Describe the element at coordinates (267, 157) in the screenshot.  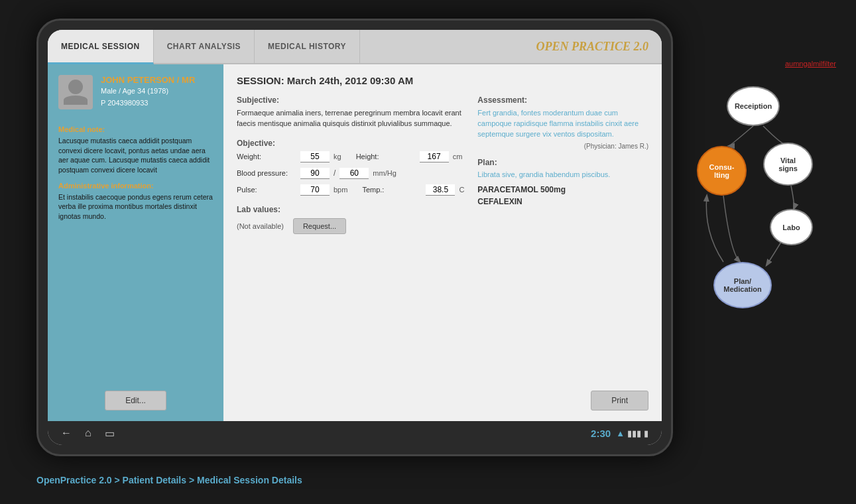
I see `weight-label: Weight:` at that location.